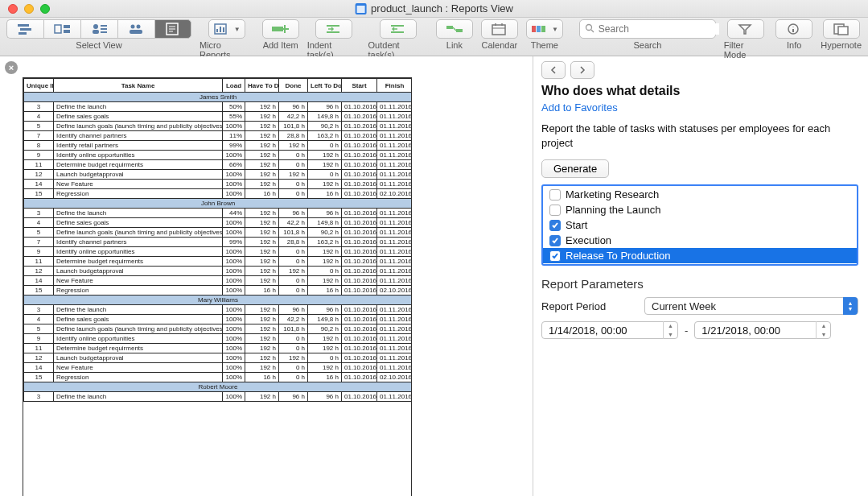  Describe the element at coordinates (281, 29) in the screenshot. I see `add-item-icon` at that location.